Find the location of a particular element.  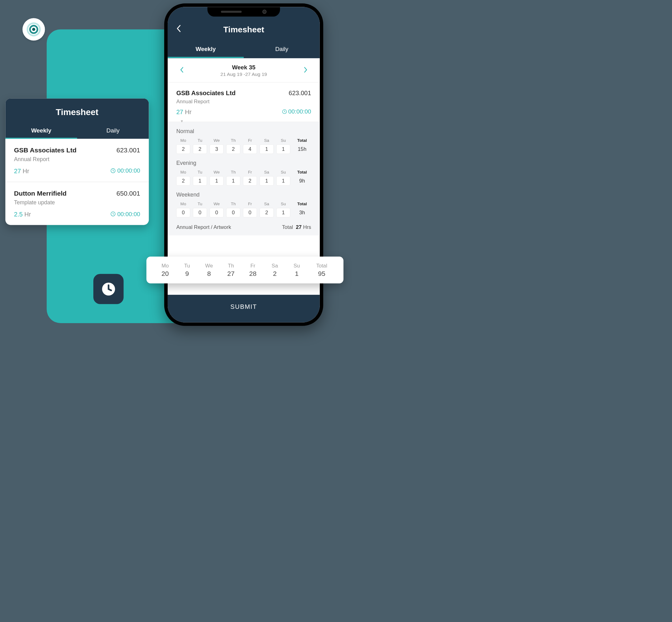

summary-value: 2 is located at coordinates (275, 274).